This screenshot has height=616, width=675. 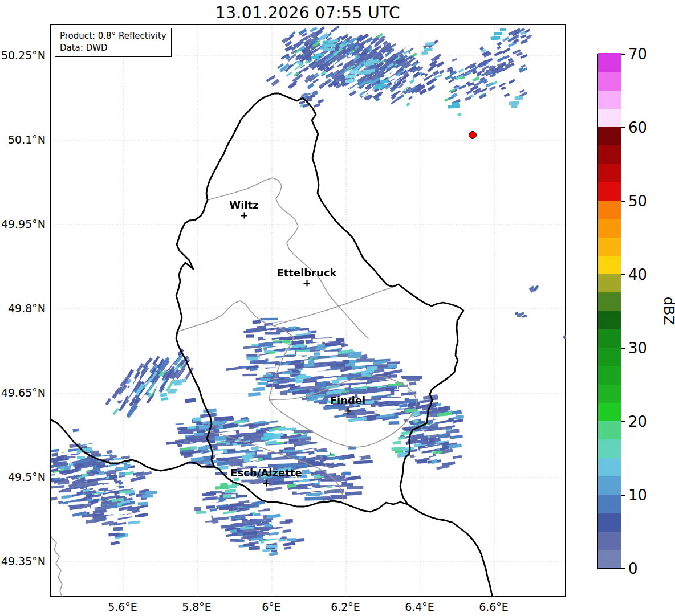 I want to click on x-tick-label: 6.4°E, so click(x=420, y=607).